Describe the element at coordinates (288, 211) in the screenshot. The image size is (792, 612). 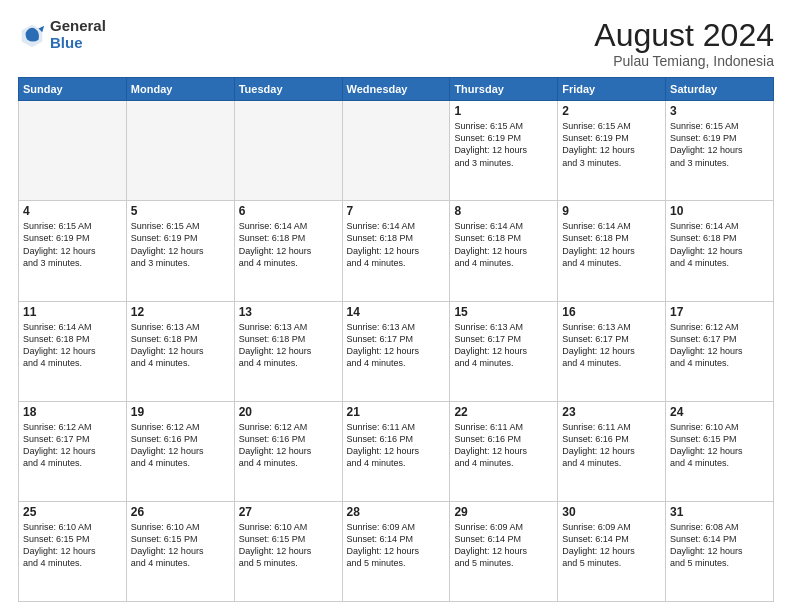
I see `day-number: 6` at that location.